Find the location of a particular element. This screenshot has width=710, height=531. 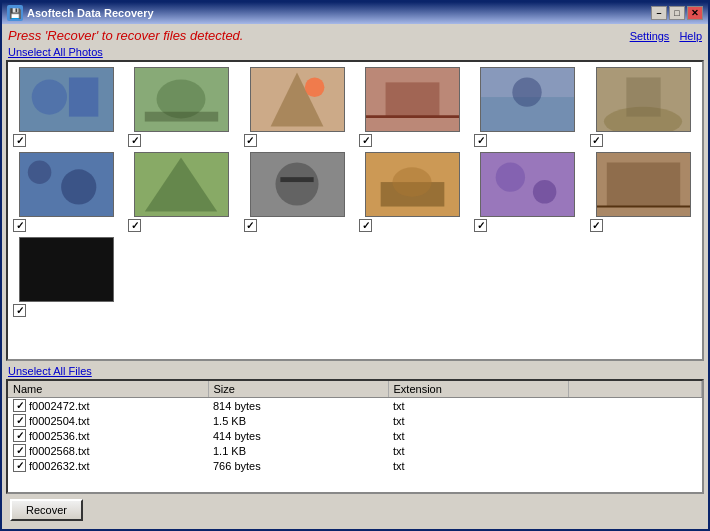

file-name: f0002568.txt is located at coordinates (60, 451).